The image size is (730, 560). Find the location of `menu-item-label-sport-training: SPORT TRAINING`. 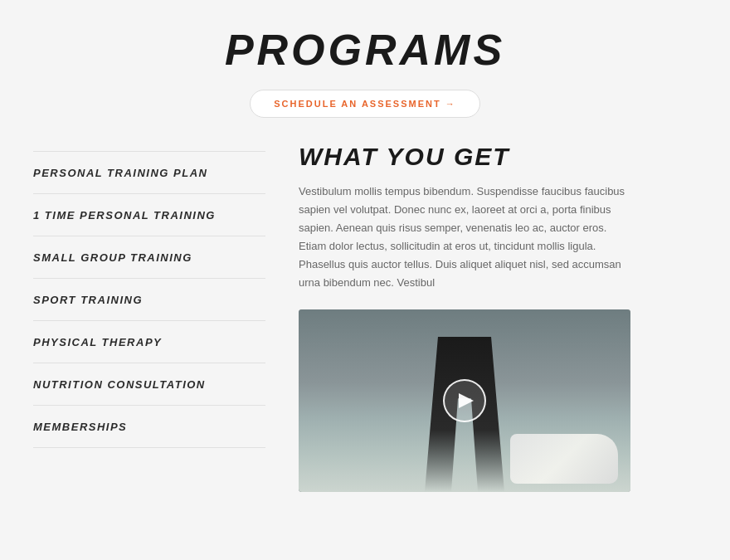

menu-item-label-sport-training: SPORT TRAINING is located at coordinates (88, 300).